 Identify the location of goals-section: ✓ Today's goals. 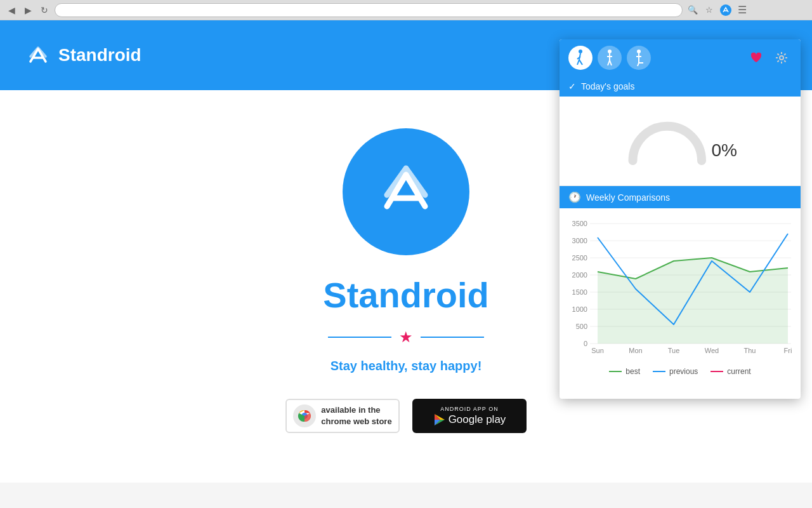
(680, 86).